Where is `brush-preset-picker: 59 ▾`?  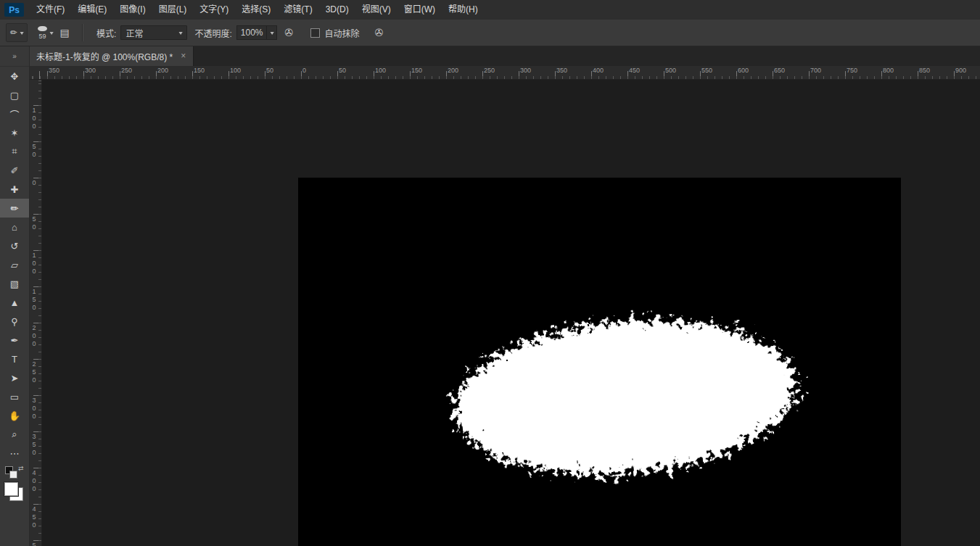 brush-preset-picker: 59 ▾ is located at coordinates (45, 33).